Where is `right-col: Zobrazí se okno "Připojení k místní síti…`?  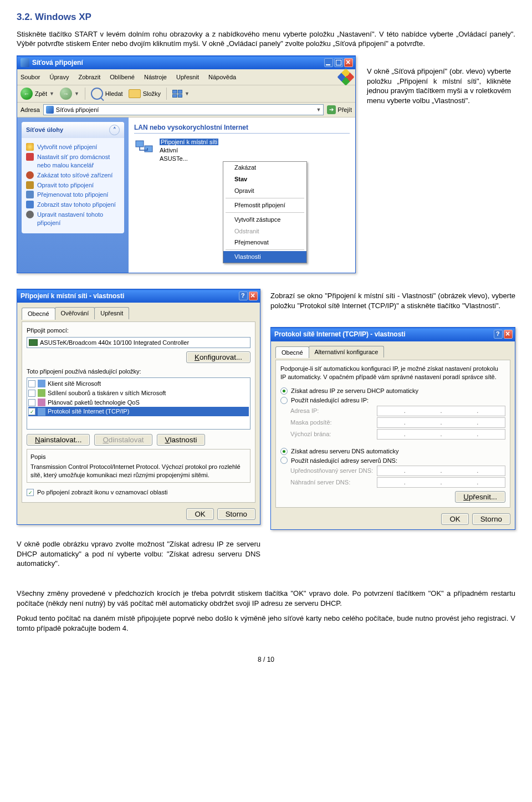 right-col: Zobrazí se okno "Připojení k místní síti… is located at coordinates (393, 409).